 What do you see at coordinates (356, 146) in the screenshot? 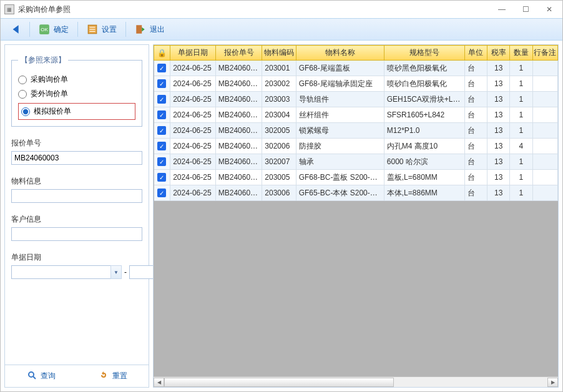
I see `table-row: ✓2024-06-25MB24060003302006防撞胶内孔M4 高度10台…` at bounding box center [356, 146].